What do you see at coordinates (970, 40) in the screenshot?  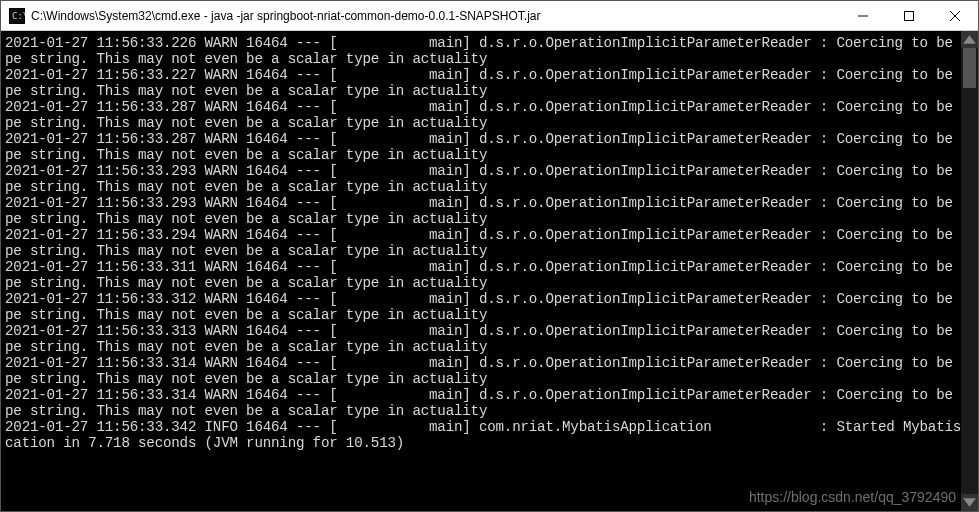 I see `scroll-up-button` at bounding box center [970, 40].